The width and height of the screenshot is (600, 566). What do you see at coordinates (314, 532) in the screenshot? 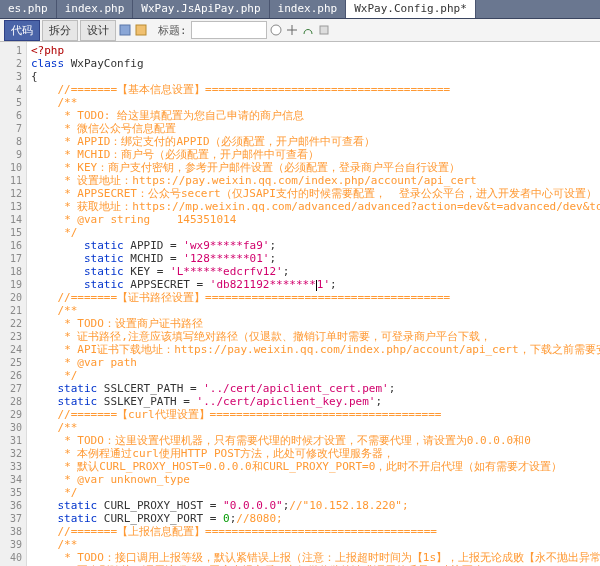
I see `code-line: //=======【上报信息配置】=======================…` at bounding box center [314, 532].